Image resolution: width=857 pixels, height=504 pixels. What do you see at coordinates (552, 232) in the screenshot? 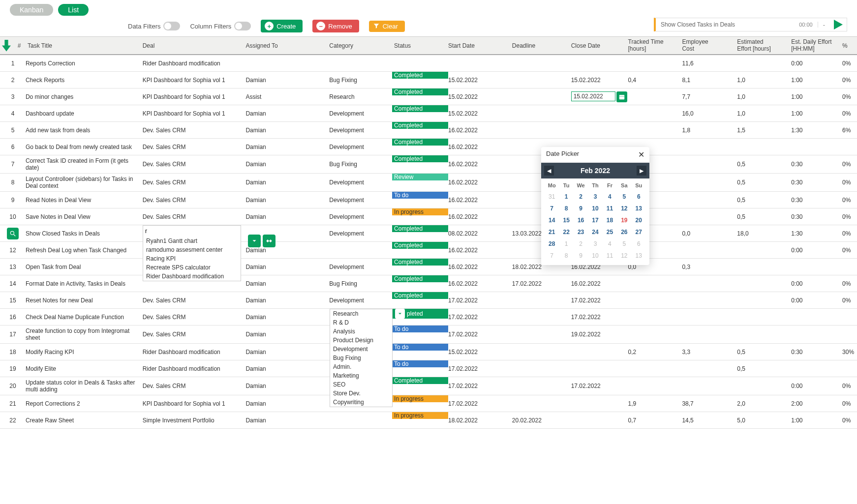
I see `calendar-day: 21` at bounding box center [552, 232].